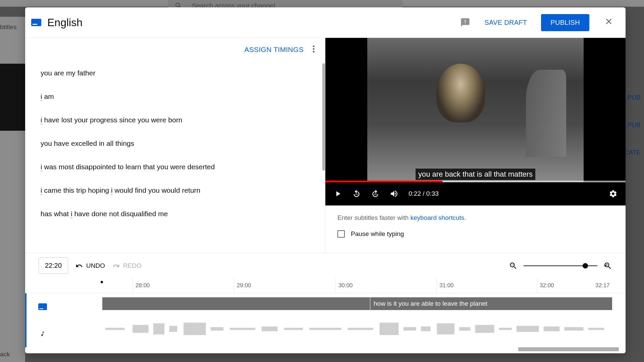 This screenshot has height=362, width=644. Describe the element at coordinates (476, 174) in the screenshot. I see `caption-overlay: you are back that is all that matters` at that location.